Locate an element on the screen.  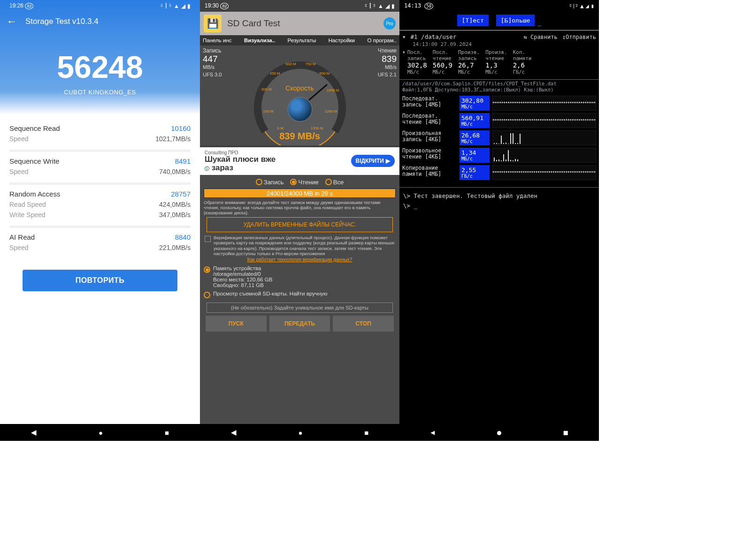
page-title: Storage Test v10.3.4 is located at coordinates (62, 22).